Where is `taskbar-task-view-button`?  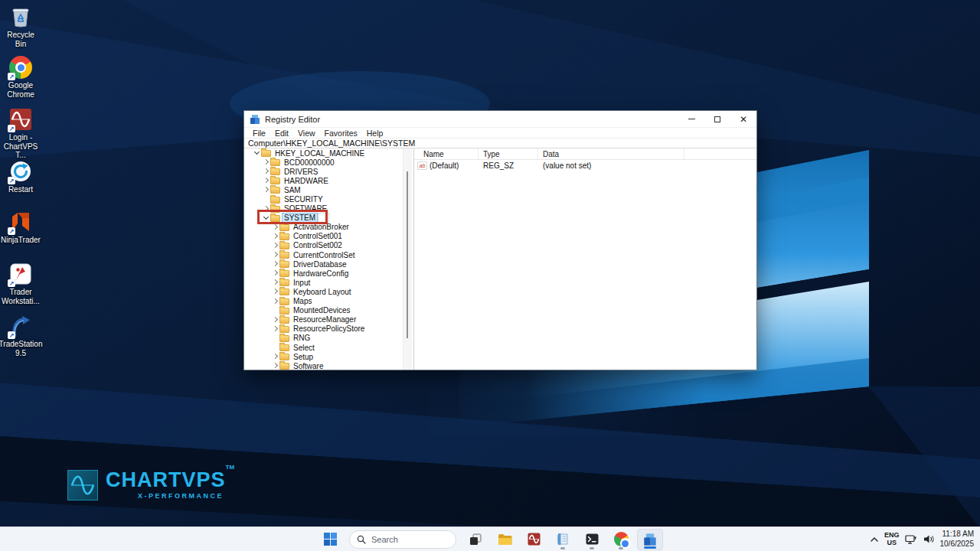 taskbar-task-view-button is located at coordinates (475, 540).